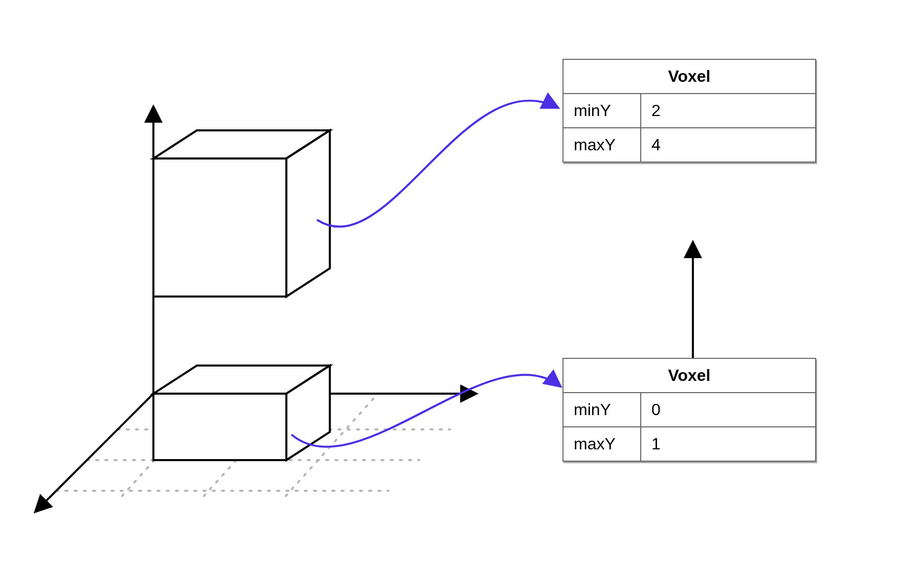 The image size is (924, 569). I want to click on voxel-table-bottom-row1-val: 1, so click(728, 444).